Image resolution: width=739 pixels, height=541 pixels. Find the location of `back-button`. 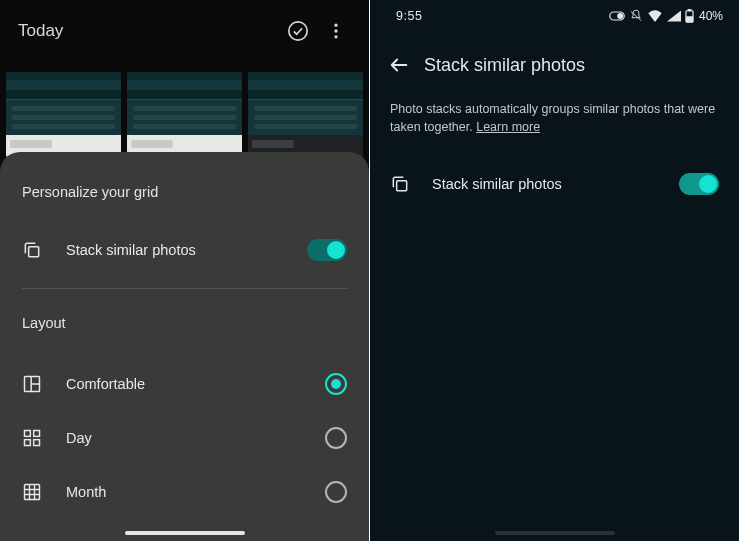

back-button is located at coordinates (403, 65).